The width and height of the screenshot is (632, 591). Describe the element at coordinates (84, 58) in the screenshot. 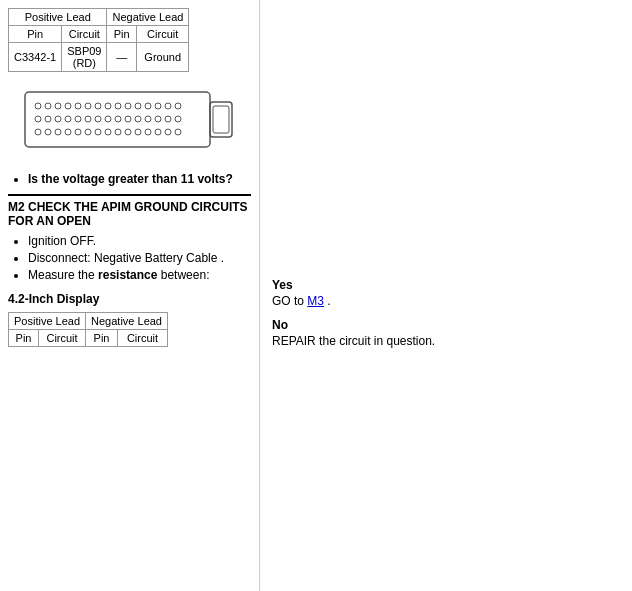

I see `pos-circuit-1: SBP09(RD)` at that location.